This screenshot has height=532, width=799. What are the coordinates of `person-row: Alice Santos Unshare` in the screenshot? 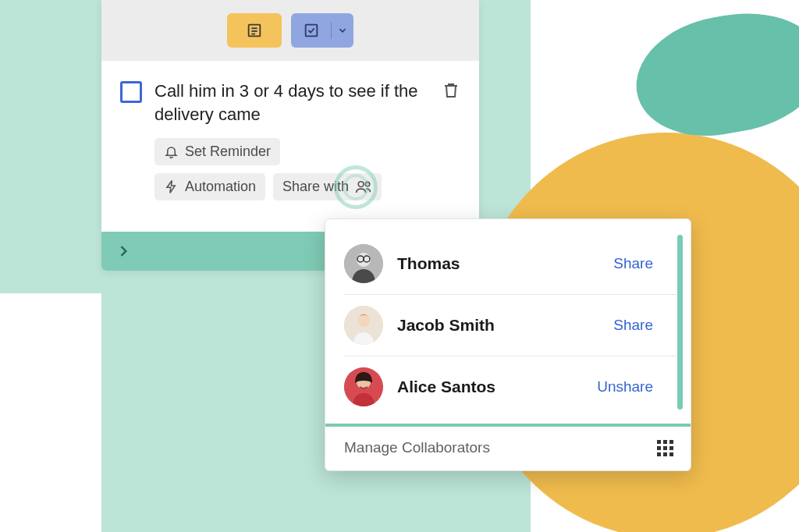 It's located at (510, 387).